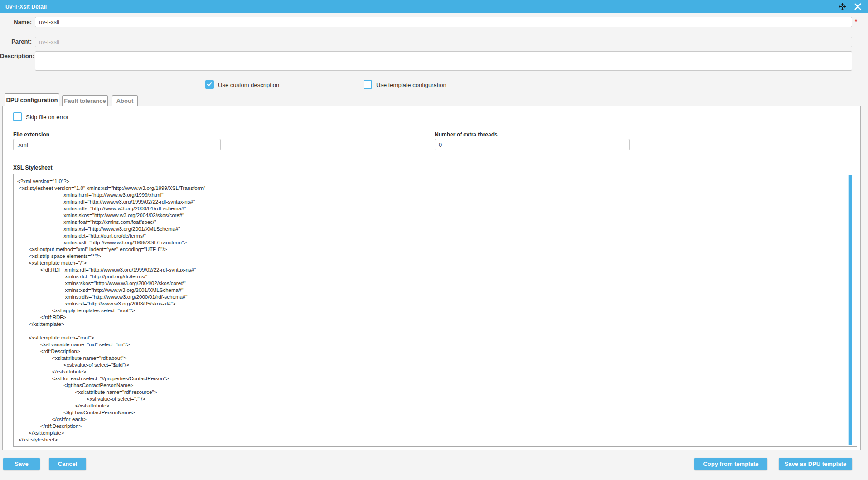 The width and height of the screenshot is (868, 480). What do you see at coordinates (443, 42) in the screenshot?
I see `parent-input` at bounding box center [443, 42].